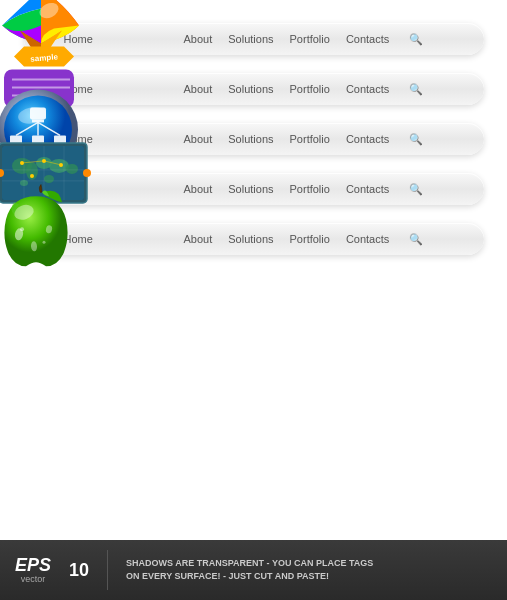  What do you see at coordinates (254, 189) in the screenshot?
I see `nav-section-4: About Solutions Portfolio Contacts 🔍` at bounding box center [254, 189].